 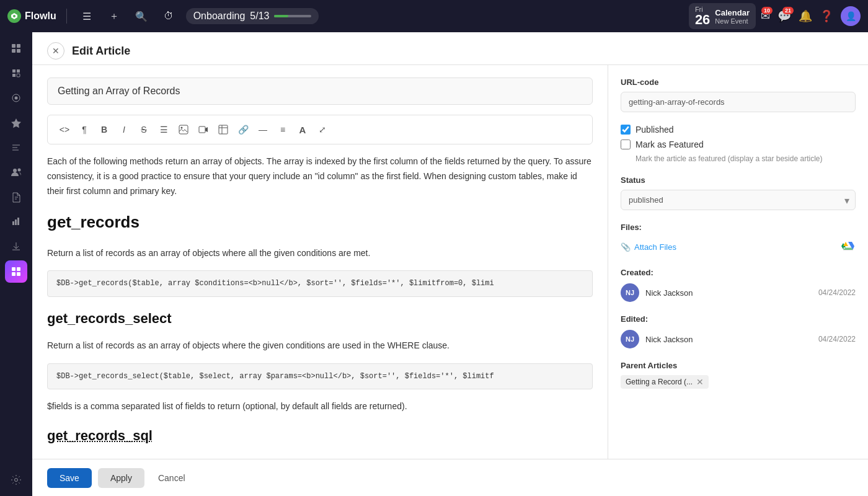 I want to click on created-label: Created:, so click(x=738, y=273).